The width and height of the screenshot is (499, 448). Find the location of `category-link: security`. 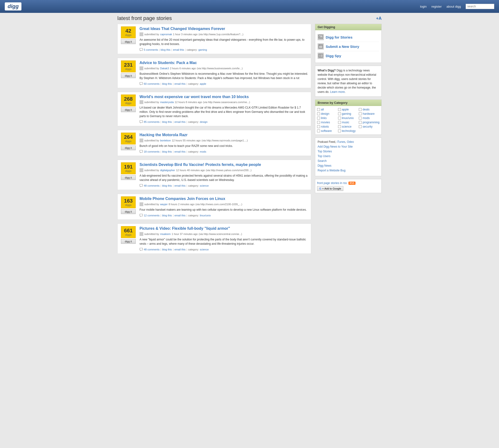

category-link: security is located at coordinates (368, 127).